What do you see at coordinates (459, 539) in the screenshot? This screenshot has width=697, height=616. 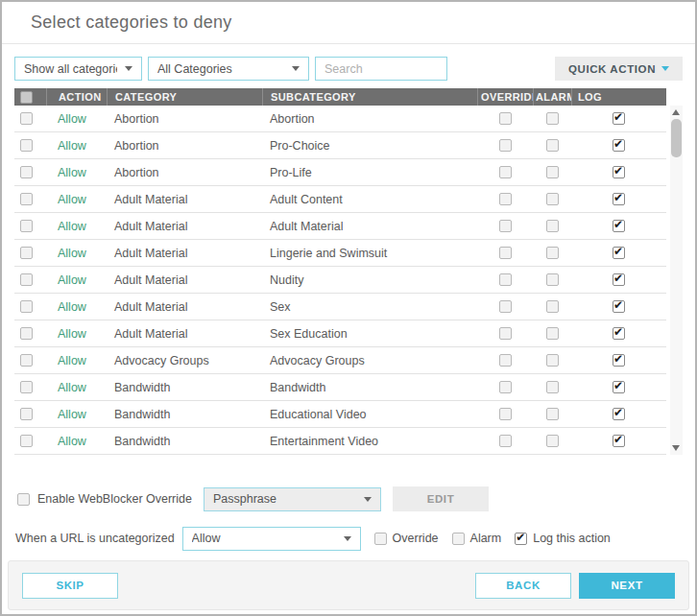 I see `uncategorized-alarm-checkbox` at bounding box center [459, 539].